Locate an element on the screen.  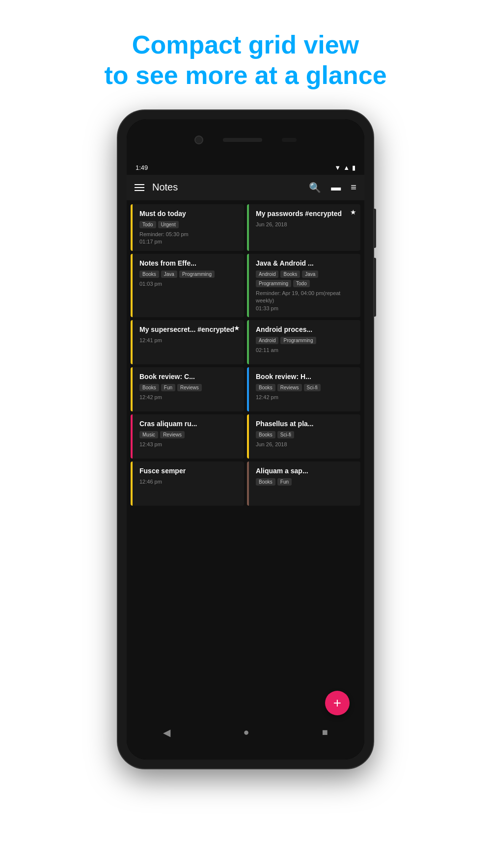
note-title: Cras aliquam ru... is located at coordinates (190, 424).